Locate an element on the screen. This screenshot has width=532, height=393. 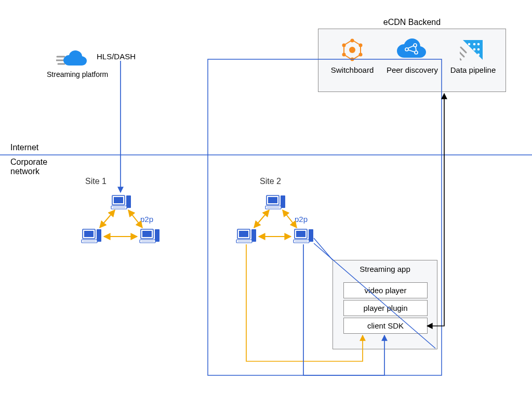
internet-label: Internet is located at coordinates (24, 148).